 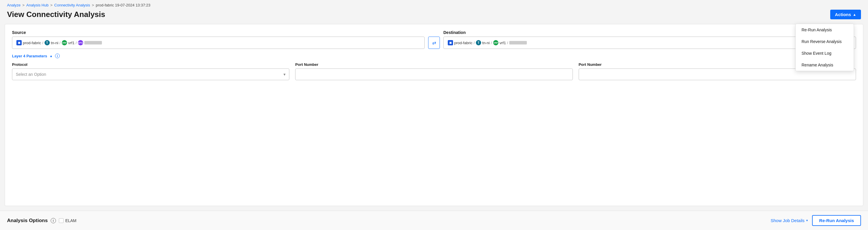 What do you see at coordinates (56, 14) in the screenshot?
I see `page-title: View Connectivity Analysis` at bounding box center [56, 14].